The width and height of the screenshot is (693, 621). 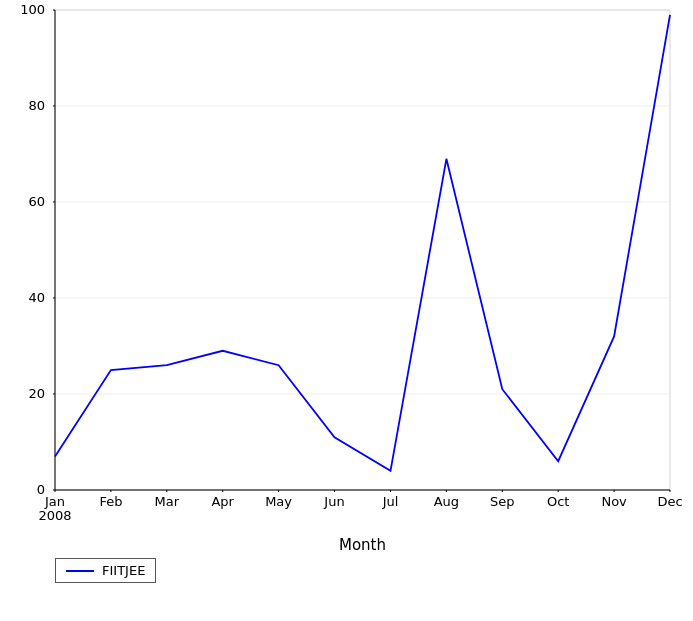 I want to click on x-tick-nov: Nov, so click(x=614, y=502).